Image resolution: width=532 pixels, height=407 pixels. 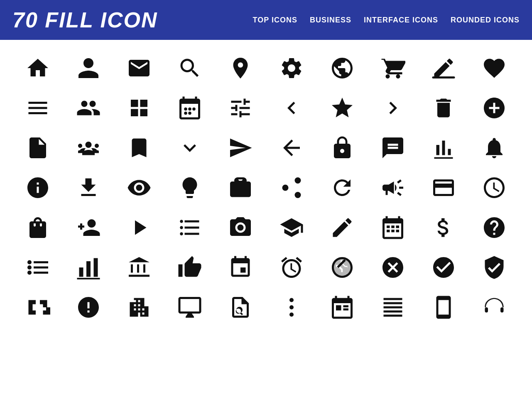 What do you see at coordinates (190, 228) in the screenshot?
I see `checklist-icon-cell` at bounding box center [190, 228].